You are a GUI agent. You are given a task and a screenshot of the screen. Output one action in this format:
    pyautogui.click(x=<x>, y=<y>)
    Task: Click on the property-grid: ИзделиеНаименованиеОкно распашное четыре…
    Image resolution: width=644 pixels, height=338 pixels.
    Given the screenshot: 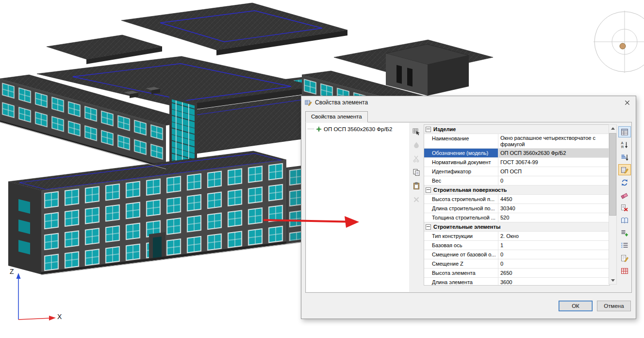 What is the action you would take?
    pyautogui.click(x=517, y=205)
    